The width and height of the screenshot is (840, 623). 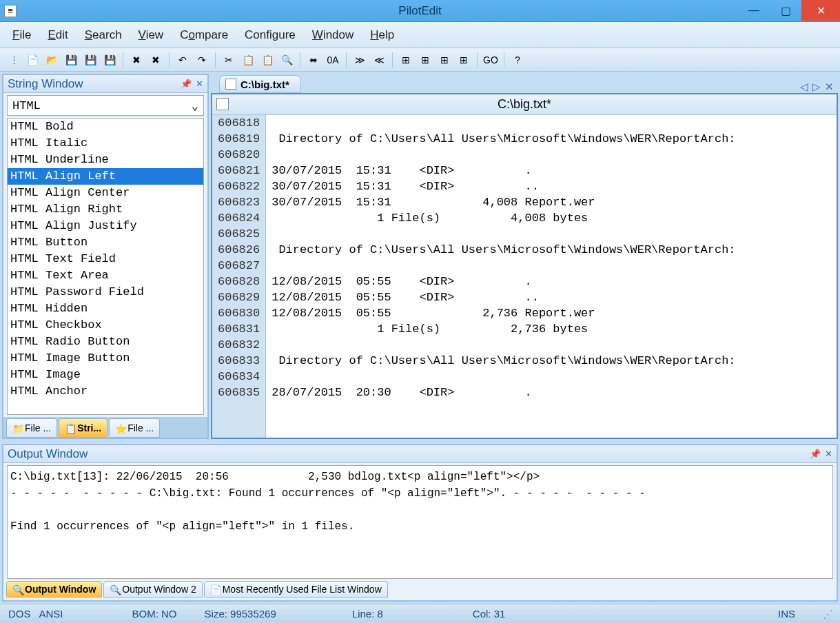 I want to click on string-window-panel: String Window 📌 ✕ HTML ⌄ HTML BoldHTML I…, so click(x=105, y=256).